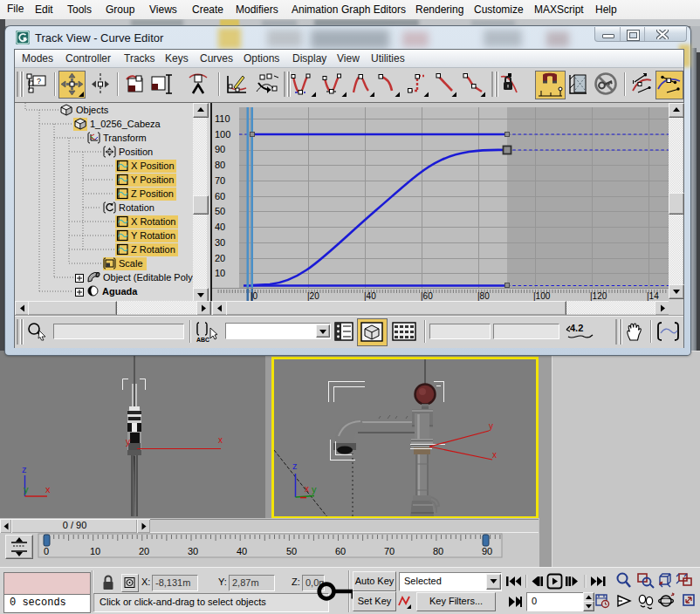 The height and width of the screenshot is (614, 700). I want to click on svg-text: 80, so click(438, 551).